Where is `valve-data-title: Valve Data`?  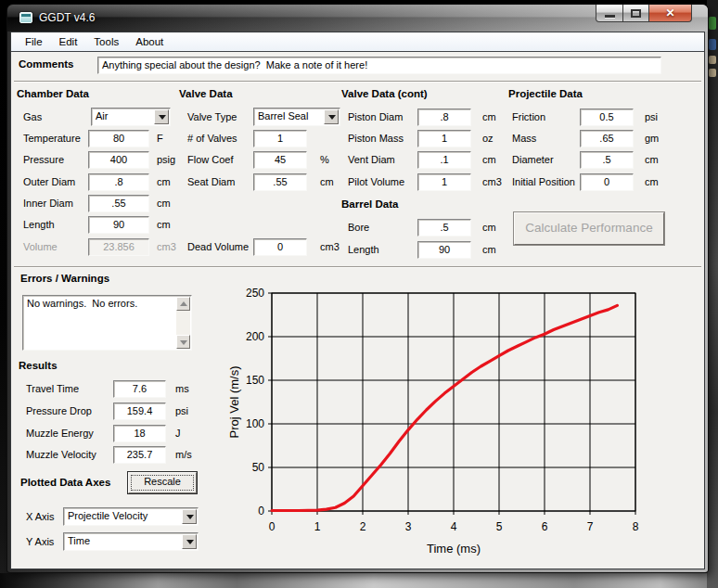
valve-data-title: Valve Data is located at coordinates (206, 94).